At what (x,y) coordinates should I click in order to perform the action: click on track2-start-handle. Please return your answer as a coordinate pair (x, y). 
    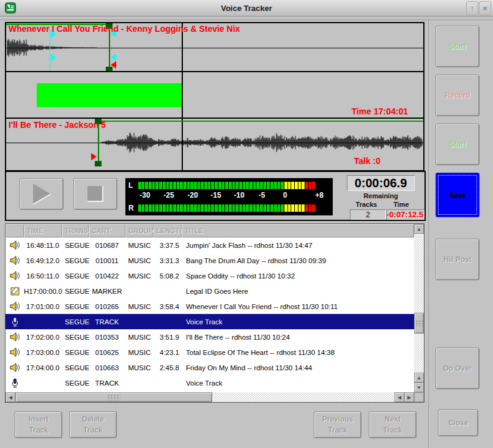
    Looking at the image, I should click on (98, 164).